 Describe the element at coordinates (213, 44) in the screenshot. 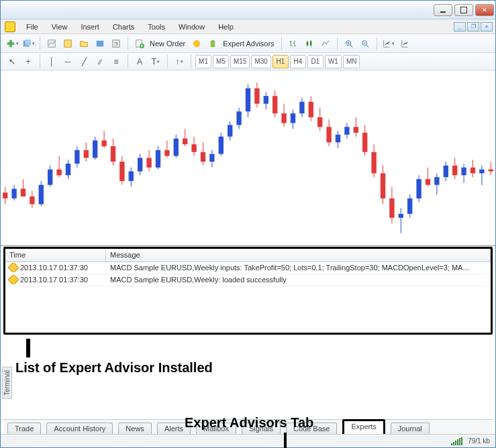

I see `expert-advisors-icon` at that location.